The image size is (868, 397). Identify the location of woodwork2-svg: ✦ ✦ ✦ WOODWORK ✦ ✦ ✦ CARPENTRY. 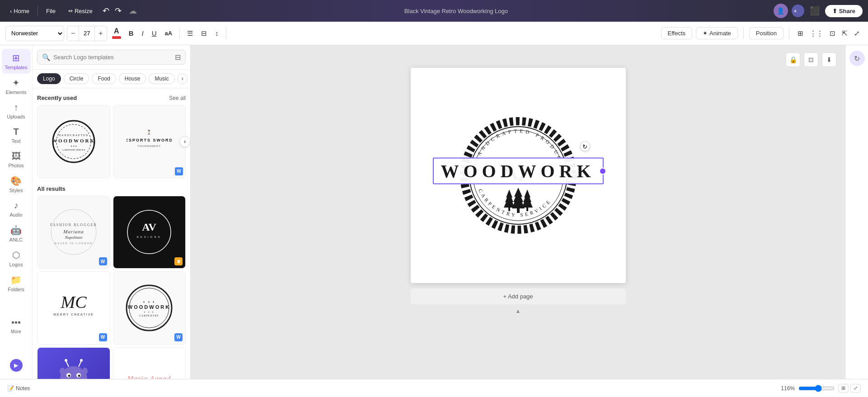
(149, 308).